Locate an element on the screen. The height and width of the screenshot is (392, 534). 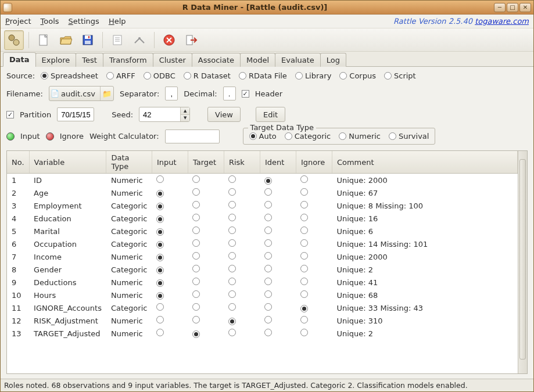
open-button is located at coordinates (66, 40).